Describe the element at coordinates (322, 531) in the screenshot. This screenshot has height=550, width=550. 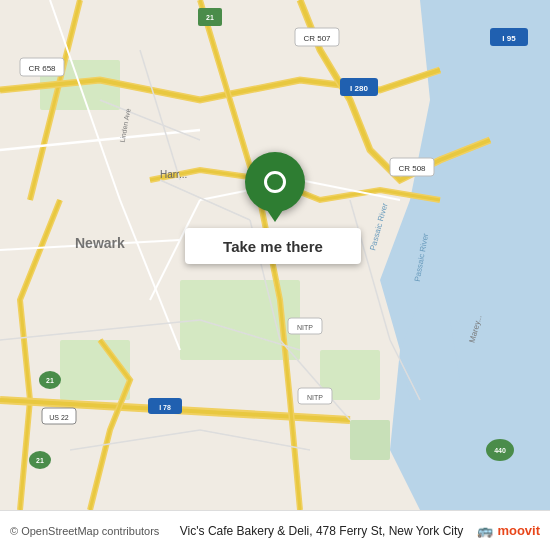
I see `location-info: Vic's Cafe Bakery & Deli, 478 Ferry St, …` at that location.